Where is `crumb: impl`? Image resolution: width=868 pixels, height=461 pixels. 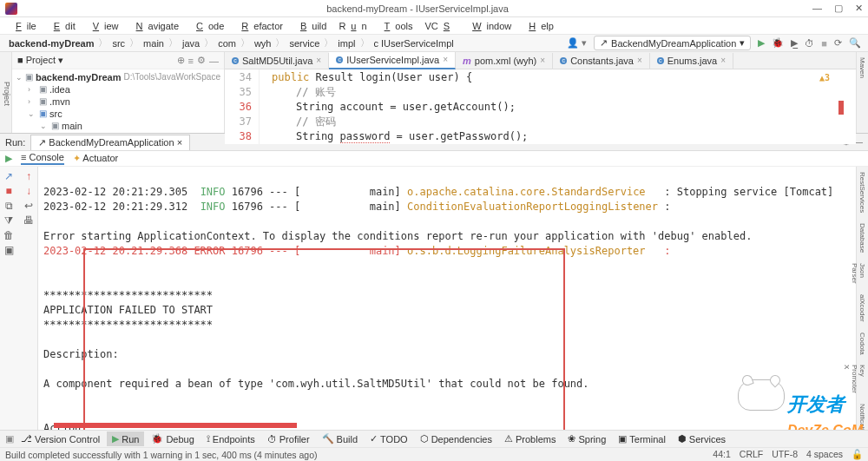
crumb: impl is located at coordinates (346, 43).